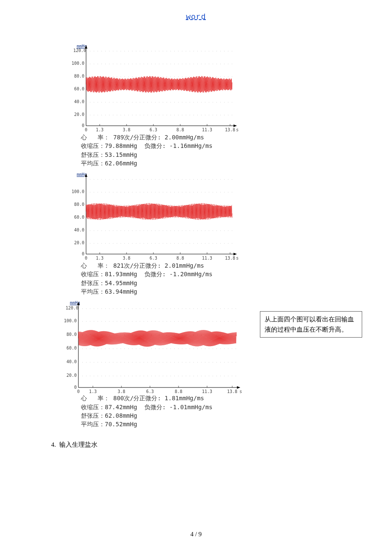 This screenshot has width=392, height=555. What do you see at coordinates (196, 17) in the screenshot?
I see `header-link: word` at bounding box center [196, 17].